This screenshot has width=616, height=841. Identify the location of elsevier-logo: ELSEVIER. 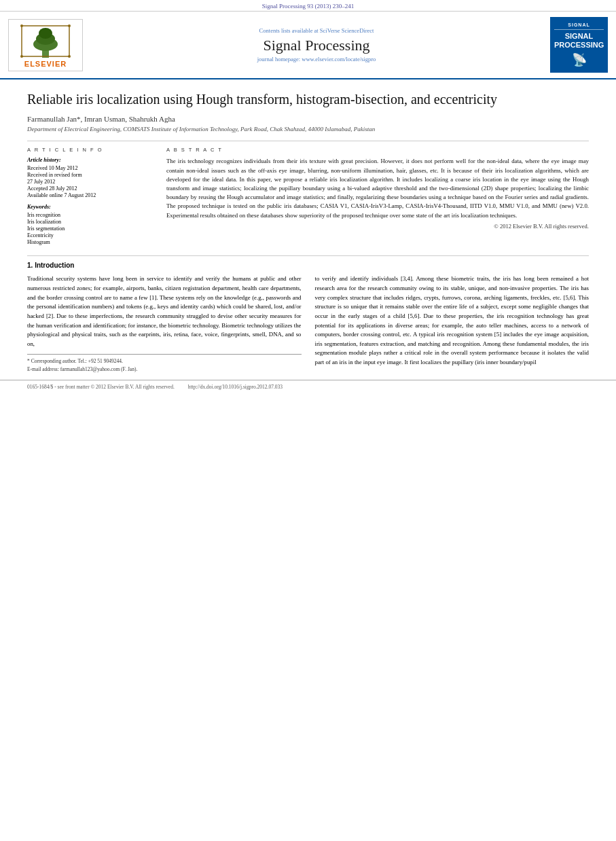
(46, 45).